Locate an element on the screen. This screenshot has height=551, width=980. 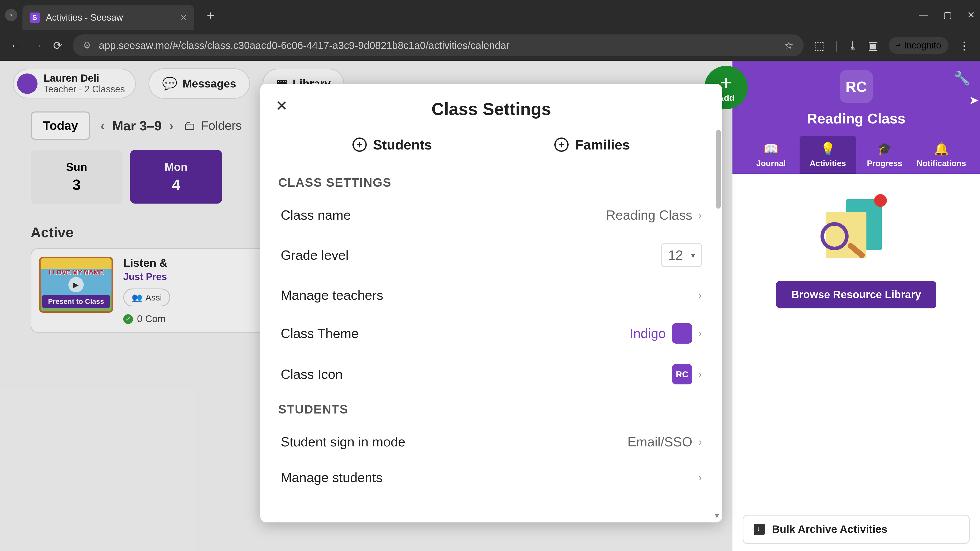
browser-chrome: ▾ S Activities - Seesaw ✕ ＋ — ▢ ✕ ← → ⟳ … is located at coordinates (490, 30).